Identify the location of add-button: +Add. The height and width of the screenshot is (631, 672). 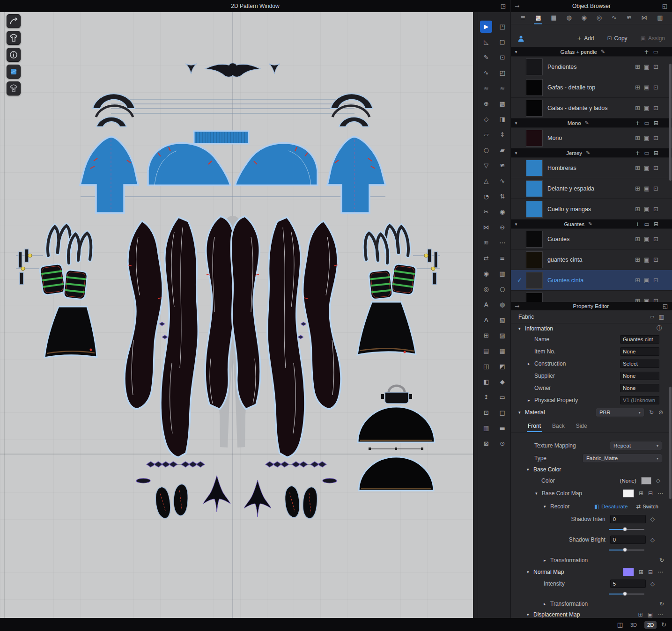
(585, 38).